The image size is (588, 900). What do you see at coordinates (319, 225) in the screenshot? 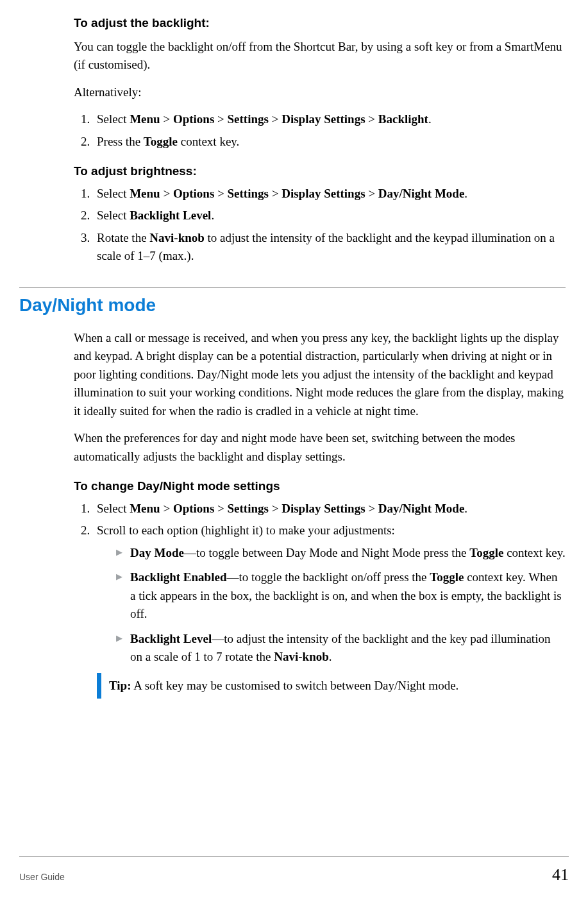
I see `adjust-brightness-steps: Select Menu > Options > Settings > Displ…` at bounding box center [319, 225].